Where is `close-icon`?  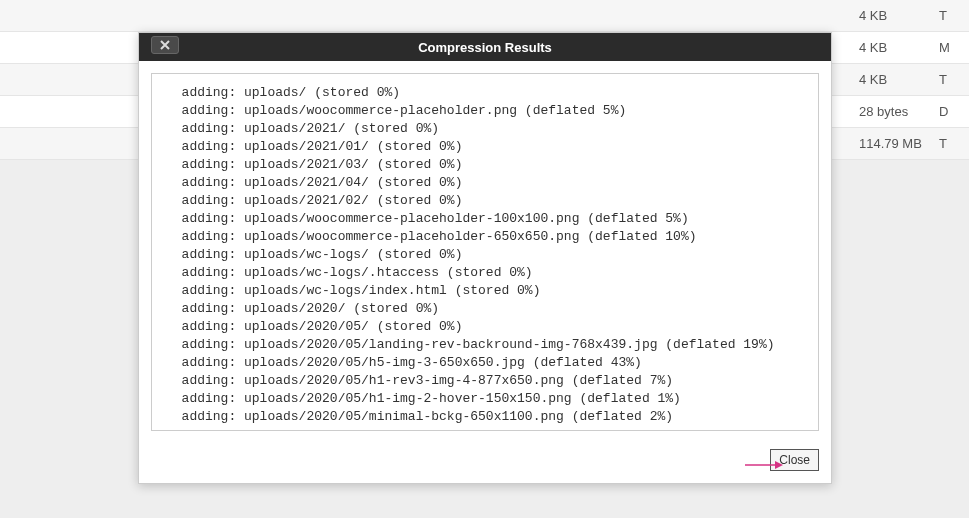
close-icon is located at coordinates (165, 46).